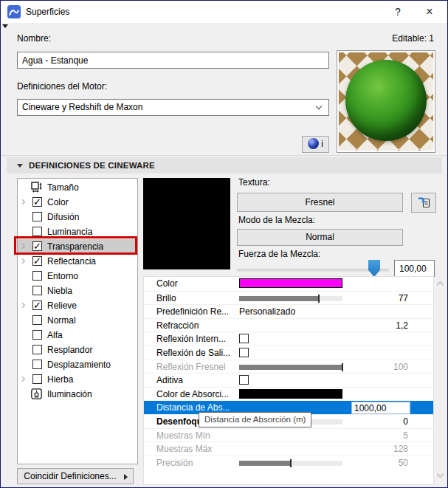 Image resolution: width=448 pixels, height=488 pixels. I want to click on texture-button: Fresnel, so click(320, 202).